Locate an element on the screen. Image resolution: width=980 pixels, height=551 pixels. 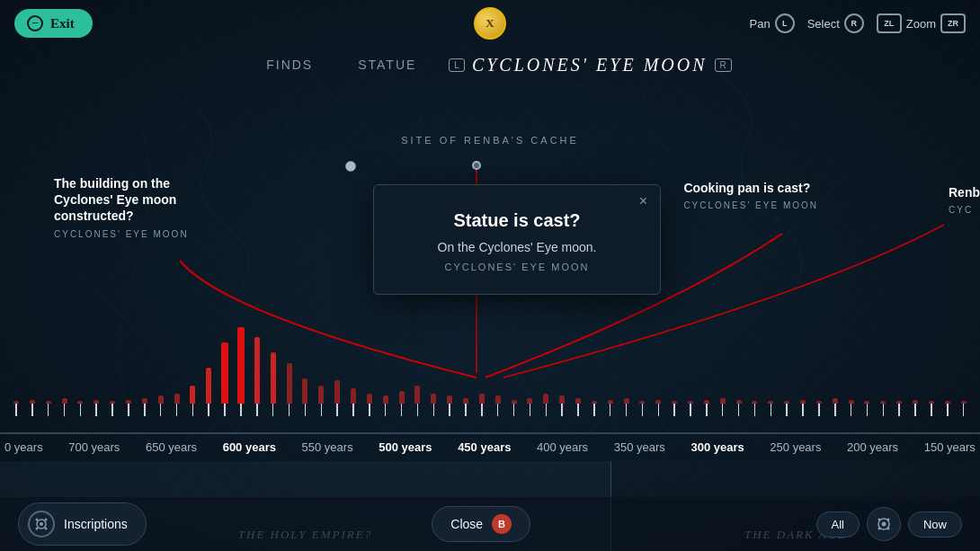
close-button: Close B is located at coordinates (481, 524).